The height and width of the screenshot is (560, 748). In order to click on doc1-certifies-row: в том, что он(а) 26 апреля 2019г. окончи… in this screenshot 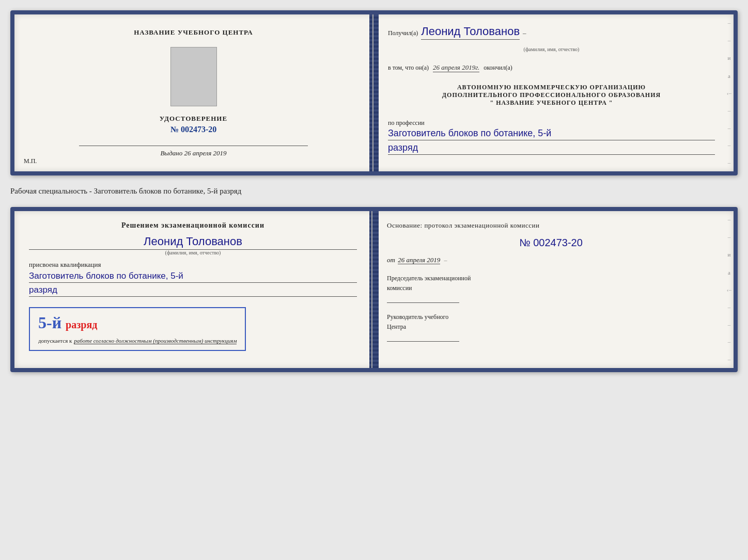, I will do `click(552, 68)`.